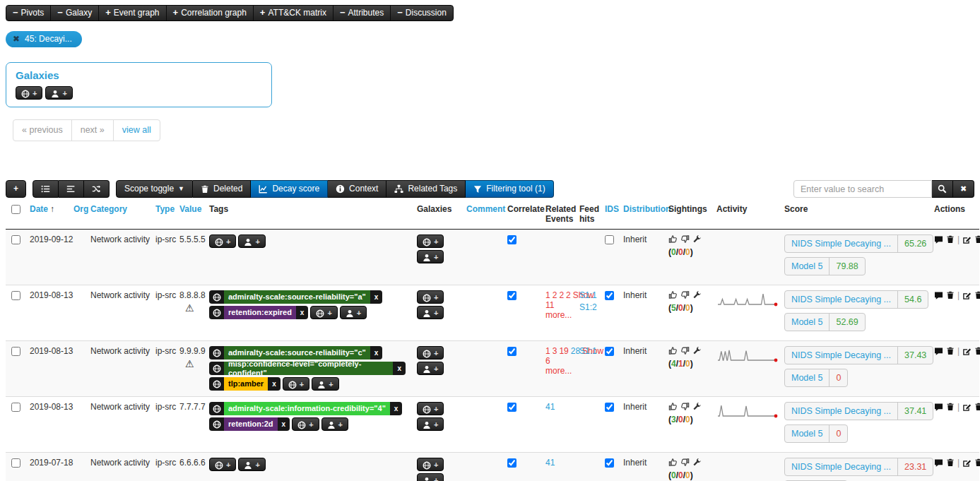 This screenshot has height=481, width=980. I want to click on deleted-button: Deleted, so click(222, 189).